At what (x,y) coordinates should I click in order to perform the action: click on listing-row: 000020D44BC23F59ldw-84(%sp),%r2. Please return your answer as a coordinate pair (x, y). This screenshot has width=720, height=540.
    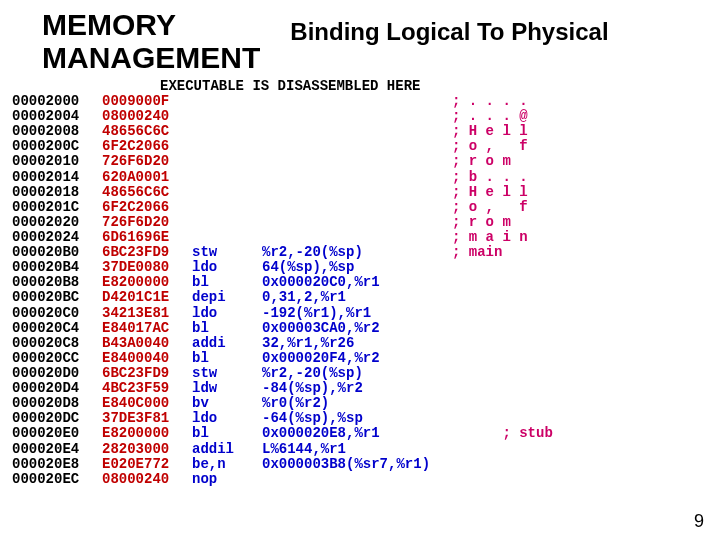
    Looking at the image, I should click on (366, 388).